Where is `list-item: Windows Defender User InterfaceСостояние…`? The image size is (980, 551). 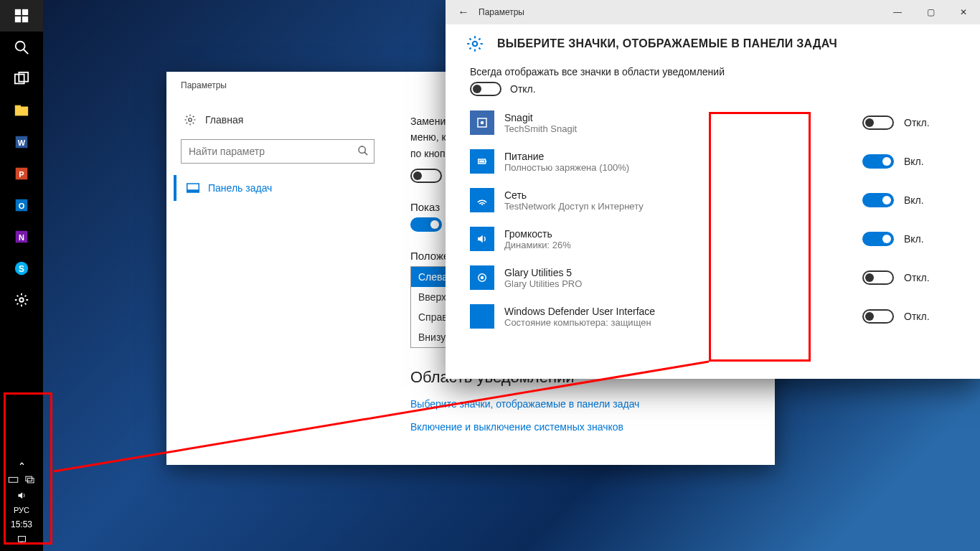
list-item: Windows Defender User InterfaceСостояние… is located at coordinates (713, 316).